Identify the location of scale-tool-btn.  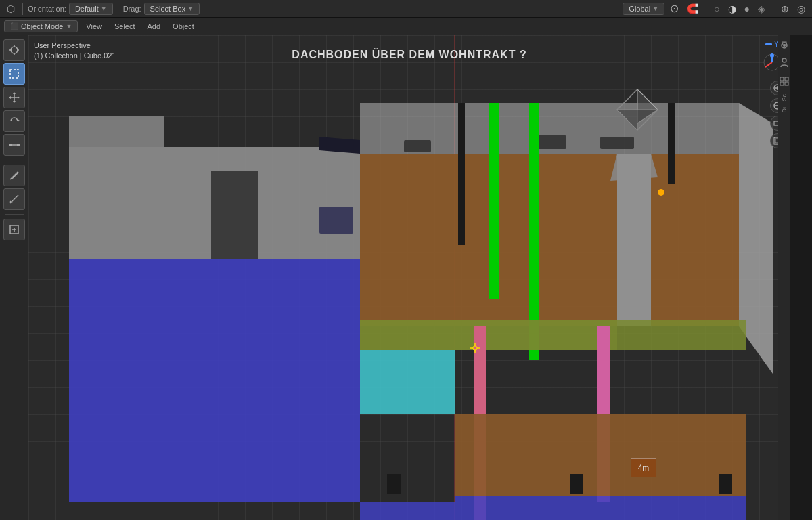
(14, 145).